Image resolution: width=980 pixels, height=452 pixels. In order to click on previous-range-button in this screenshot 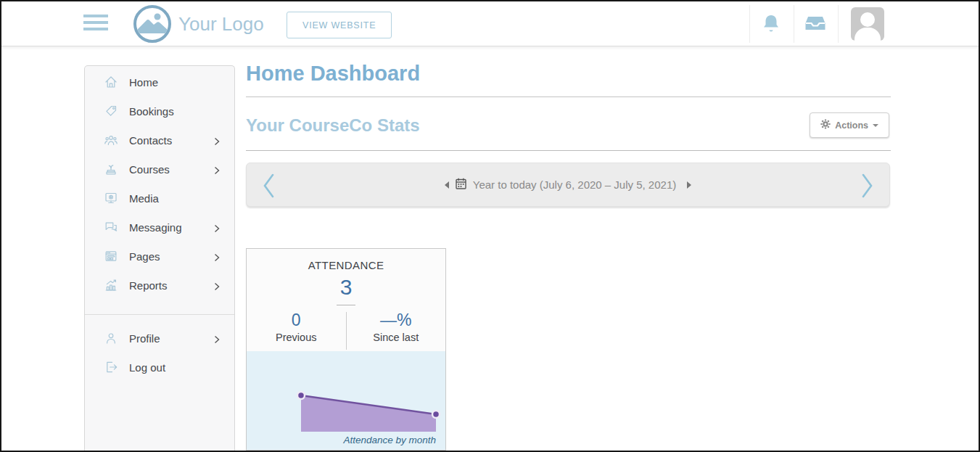, I will do `click(269, 187)`.